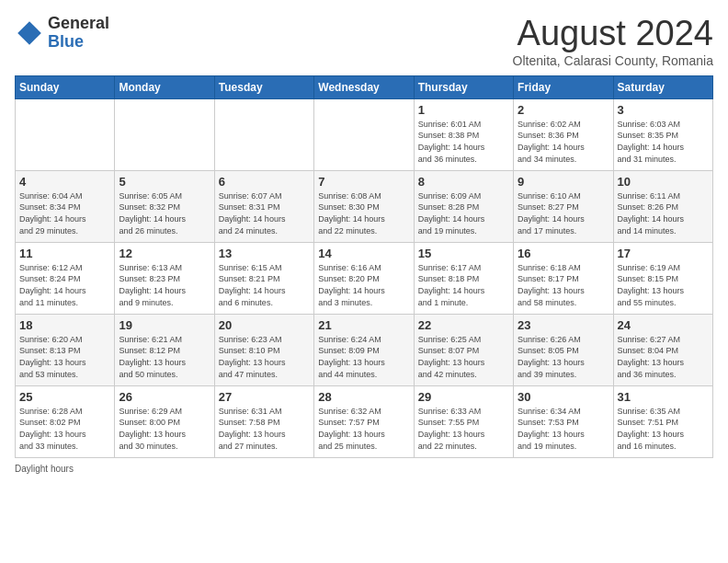 The width and height of the screenshot is (728, 563). Describe the element at coordinates (463, 357) in the screenshot. I see `day-info: Sunrise: 6:25 AM Sunset: 8:07 PM Dayligh…` at that location.